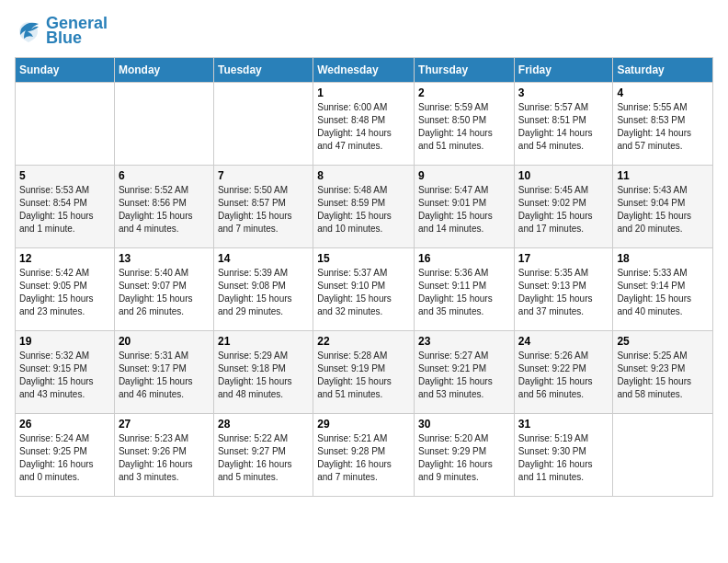 This screenshot has height=563, width=728. What do you see at coordinates (64, 176) in the screenshot?
I see `day-number: 5` at bounding box center [64, 176].